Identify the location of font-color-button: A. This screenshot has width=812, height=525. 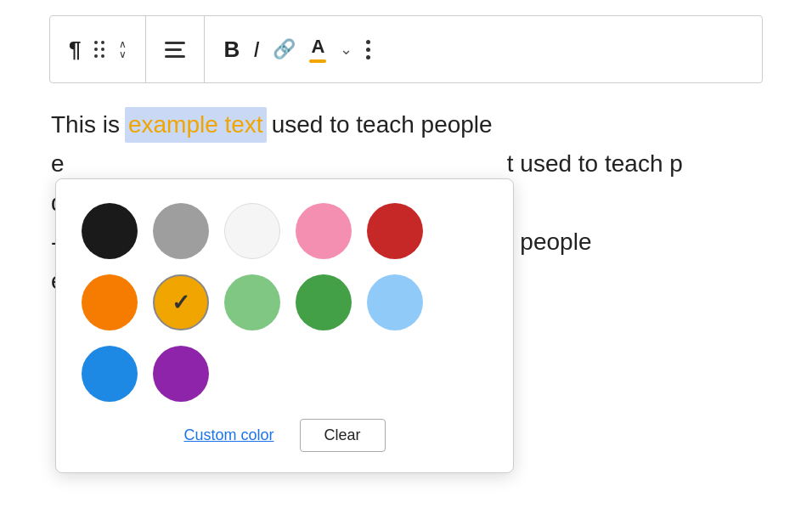
(318, 49).